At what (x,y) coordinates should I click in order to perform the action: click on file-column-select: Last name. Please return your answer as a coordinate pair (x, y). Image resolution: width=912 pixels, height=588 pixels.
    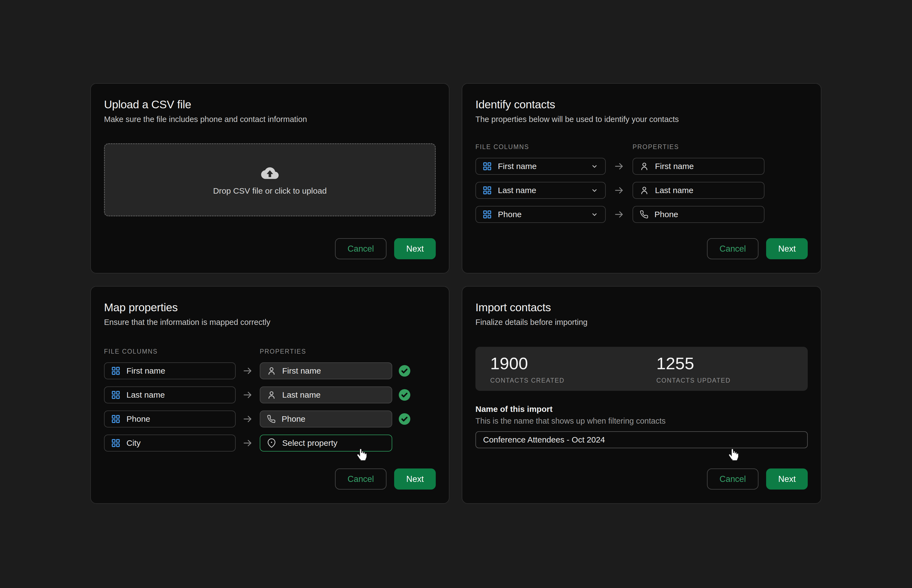
    Looking at the image, I should click on (540, 190).